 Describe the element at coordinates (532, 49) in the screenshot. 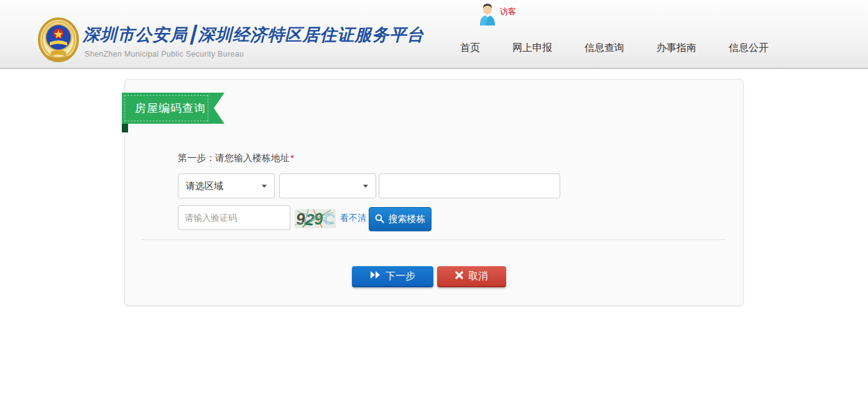

I see `nav-item-online-declaration: 网上申报` at that location.